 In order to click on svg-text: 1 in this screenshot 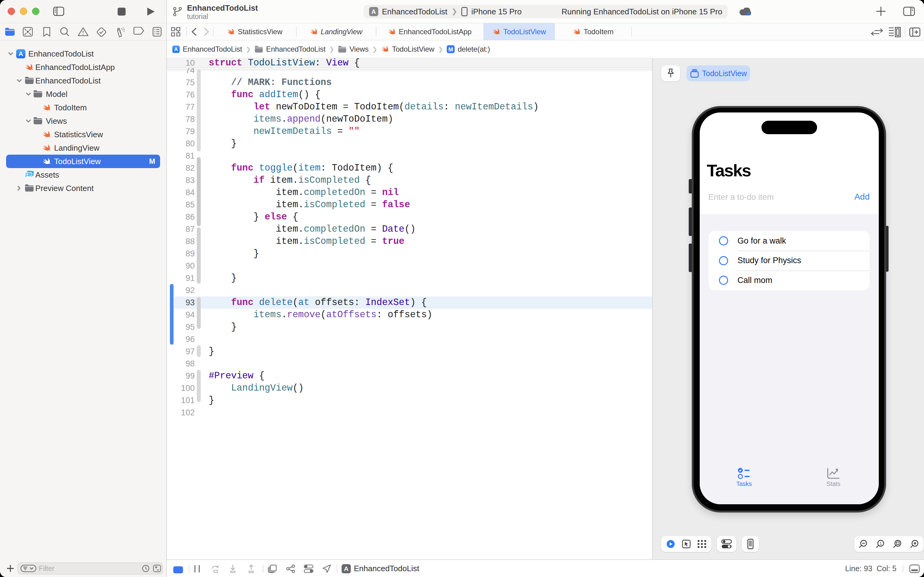, I will do `click(881, 543)`.